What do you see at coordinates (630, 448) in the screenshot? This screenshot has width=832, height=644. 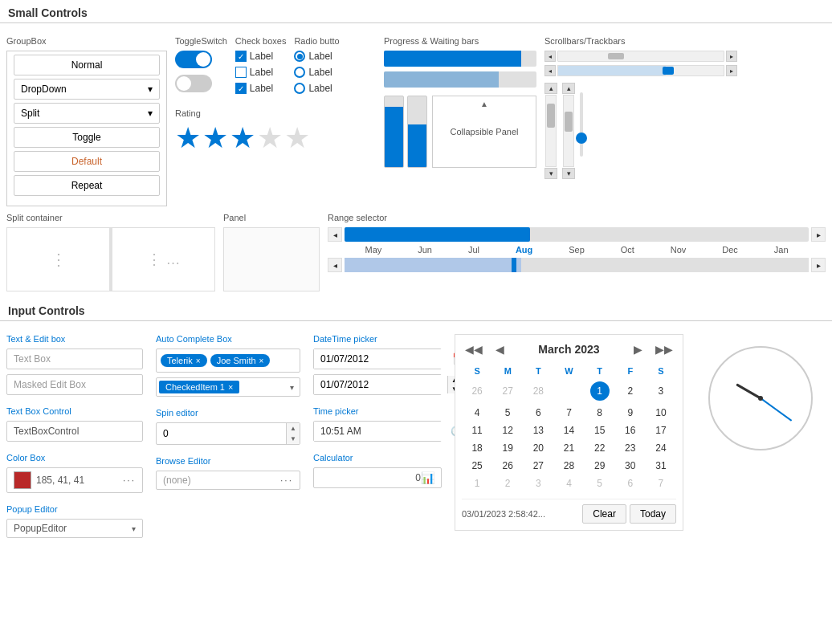 I see `cal-day: 23` at bounding box center [630, 448].